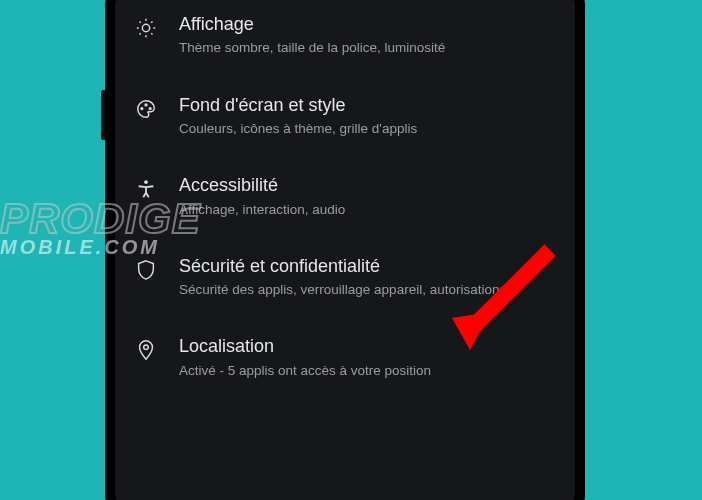 This screenshot has width=702, height=500. Describe the element at coordinates (100, 230) in the screenshot. I see `watermark: PRODIGE MOBILE.COM` at that location.